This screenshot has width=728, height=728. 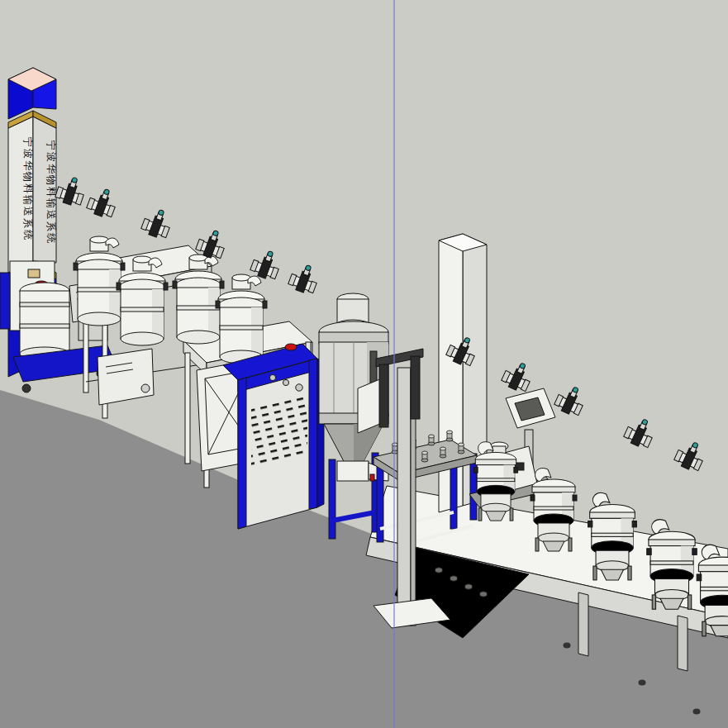 I want to click on control-knob, so click(x=145, y=388).